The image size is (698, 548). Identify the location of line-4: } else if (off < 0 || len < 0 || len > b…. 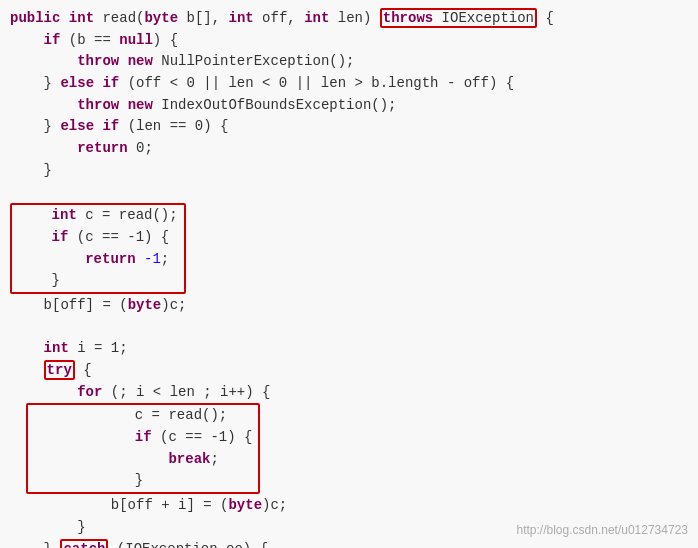
(349, 84).